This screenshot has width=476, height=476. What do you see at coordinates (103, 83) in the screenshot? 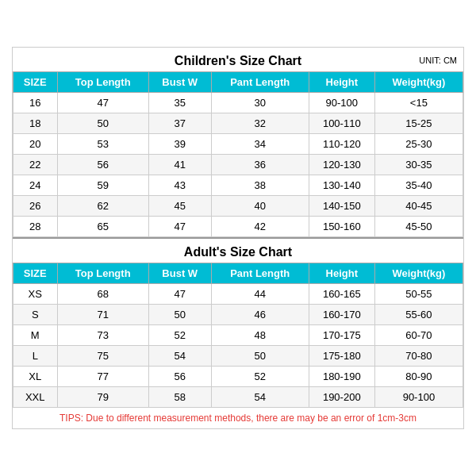
I see `children-col-toplength: Top Length` at bounding box center [103, 83].